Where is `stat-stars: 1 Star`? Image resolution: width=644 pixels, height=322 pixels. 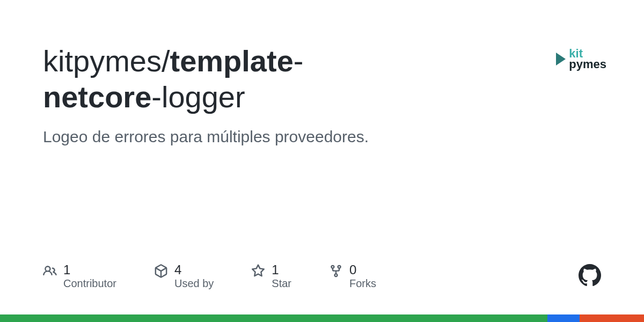
stat-stars: 1 Star is located at coordinates (272, 276).